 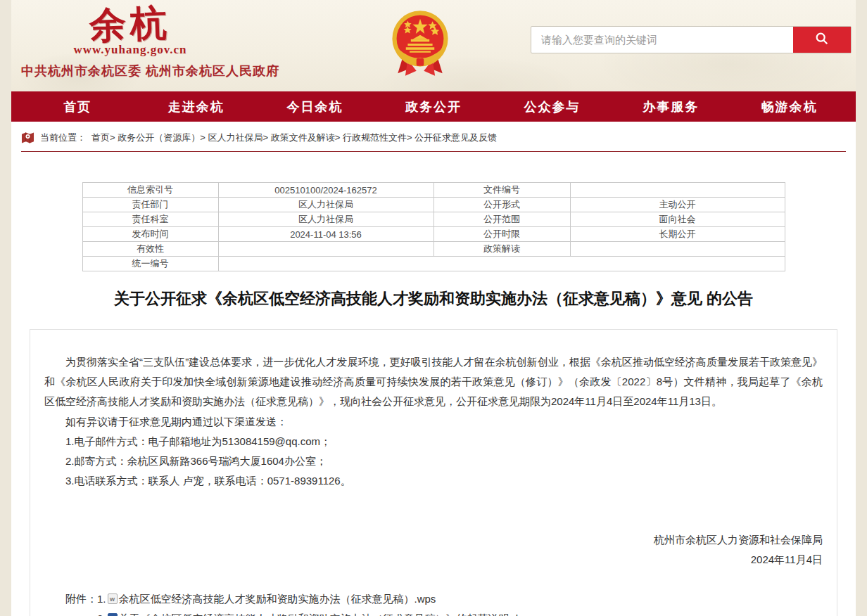 What do you see at coordinates (434, 442) in the screenshot?
I see `channel-item: 1.电子邮件方式：电子邮箱地址为513084159@qq.com；` at bounding box center [434, 442].